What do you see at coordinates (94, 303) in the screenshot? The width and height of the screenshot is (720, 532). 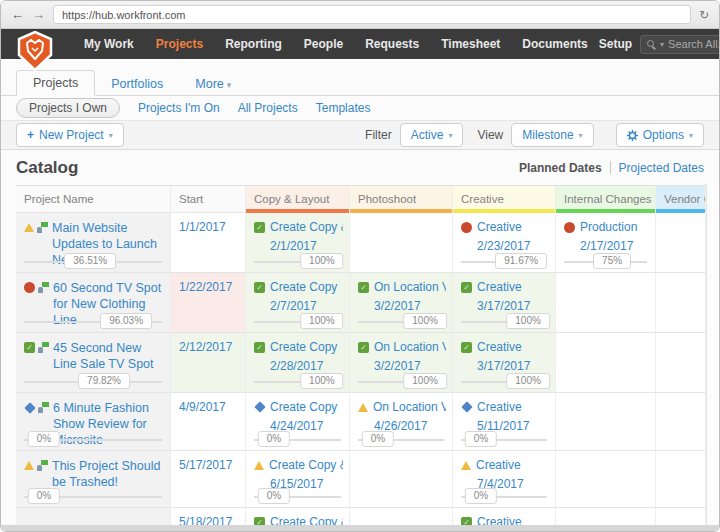 I see `project-name-cell: 60 Second TV Spot for New Clothing Line …` at bounding box center [94, 303].